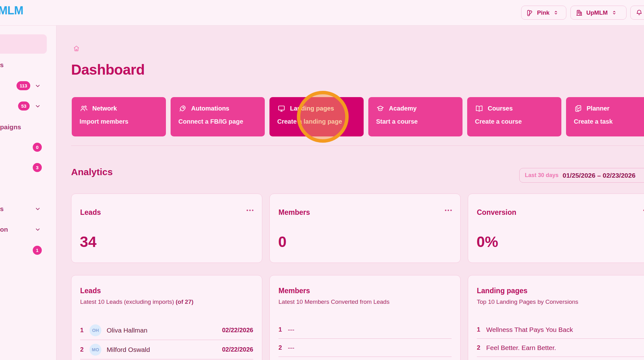 The height and width of the screenshot is (360, 644). Describe the element at coordinates (90, 291) in the screenshot. I see `list-title: Leads` at that location.